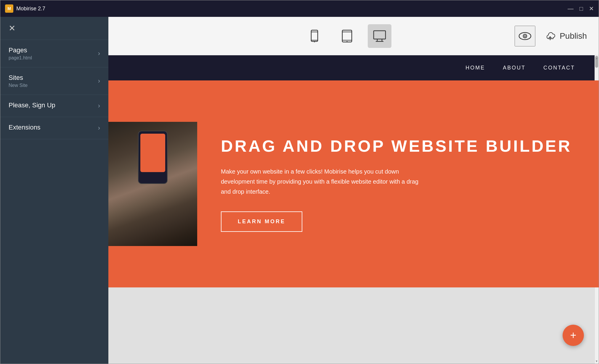 The width and height of the screenshot is (599, 364). I want to click on nav-item-home: HOME, so click(475, 68).